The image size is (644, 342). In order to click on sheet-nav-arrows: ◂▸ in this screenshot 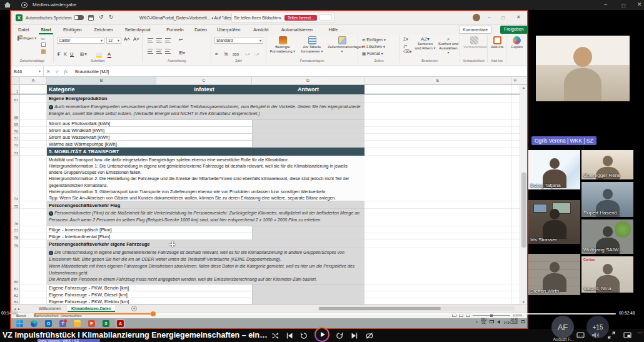, I will do `click(18, 309)`.